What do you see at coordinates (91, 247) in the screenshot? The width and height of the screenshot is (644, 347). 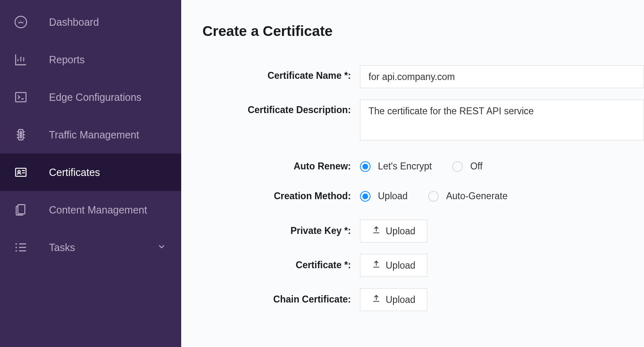 I see `sidebar-item-tasks: Tasks` at bounding box center [91, 247].